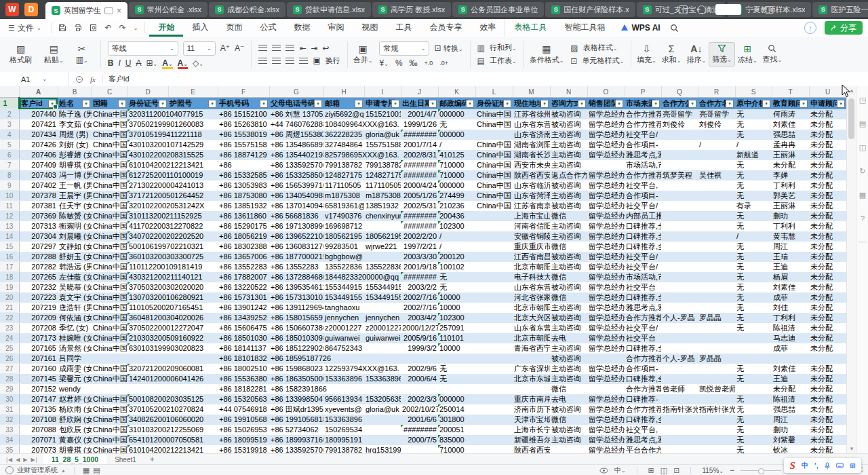 The image size is (868, 475). Describe the element at coordinates (753, 103) in the screenshot. I see `column-header: 原中介机▾` at that location.